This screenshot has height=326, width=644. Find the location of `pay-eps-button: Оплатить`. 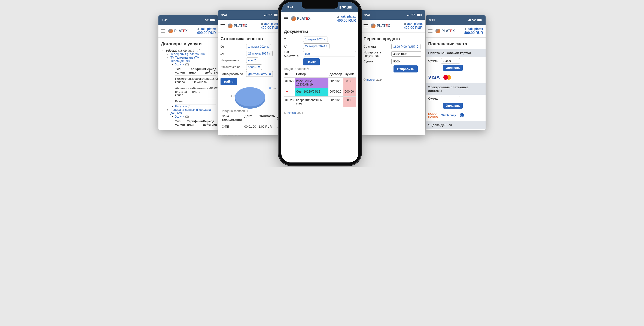

pay-eps-button: Оплатить is located at coordinates (453, 106).